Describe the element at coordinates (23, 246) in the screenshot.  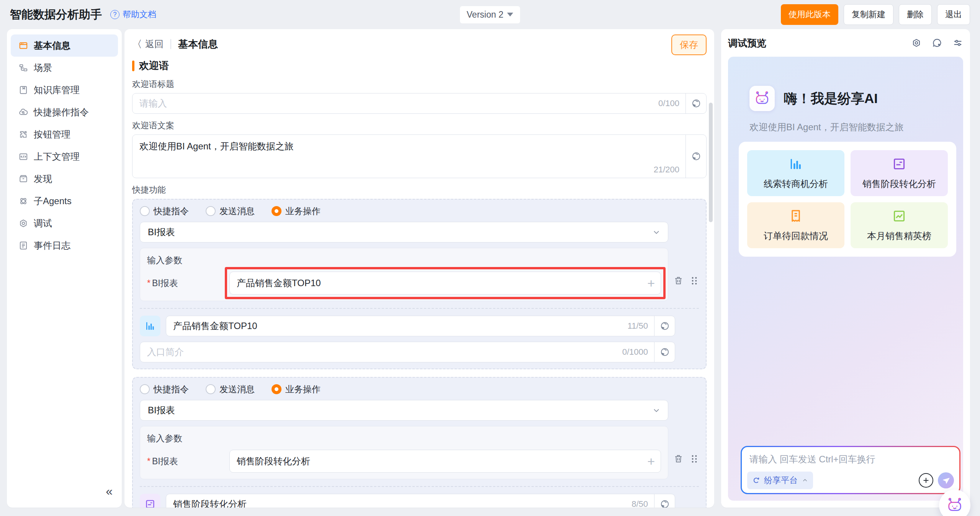
I see `event-log-icon` at that location.